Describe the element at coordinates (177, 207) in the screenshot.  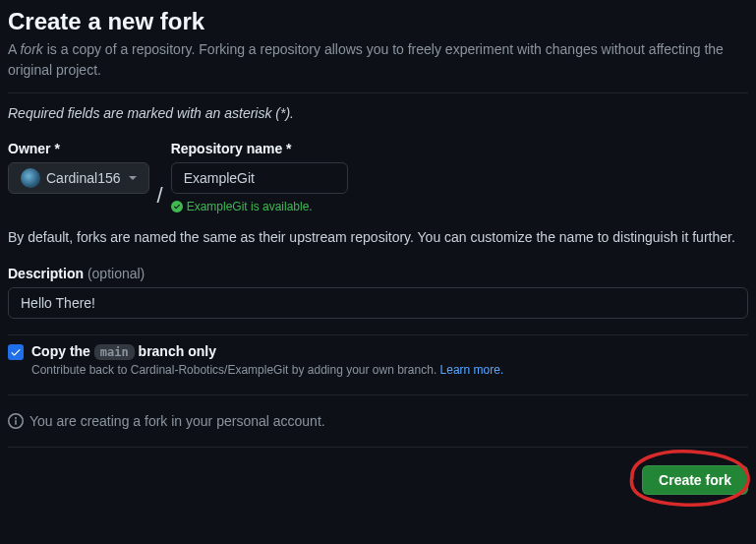
I see `check-circle-icon` at that location.